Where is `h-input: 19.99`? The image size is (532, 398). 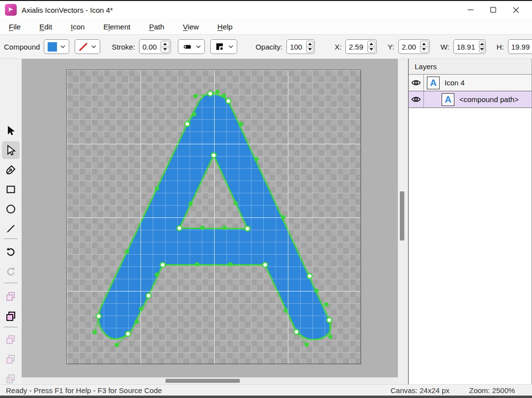
h-input: 19.99 is located at coordinates (520, 47).